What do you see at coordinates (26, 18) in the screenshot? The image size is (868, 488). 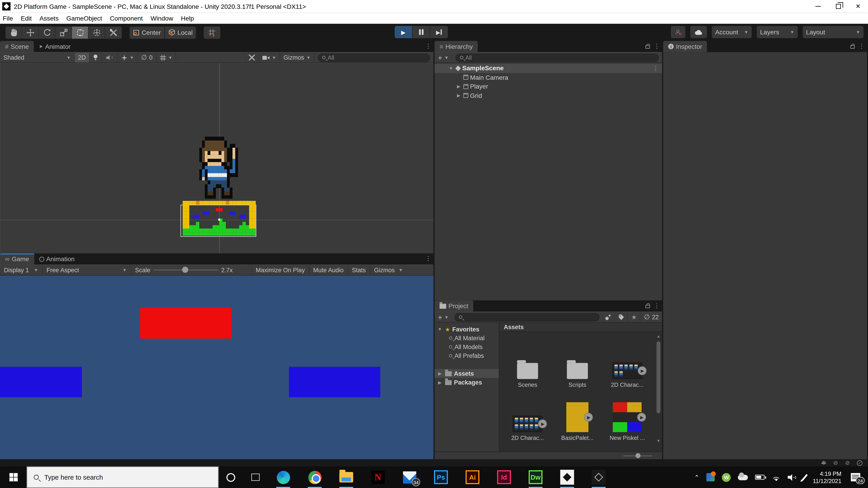 I see `menu-edit: Edit` at bounding box center [26, 18].